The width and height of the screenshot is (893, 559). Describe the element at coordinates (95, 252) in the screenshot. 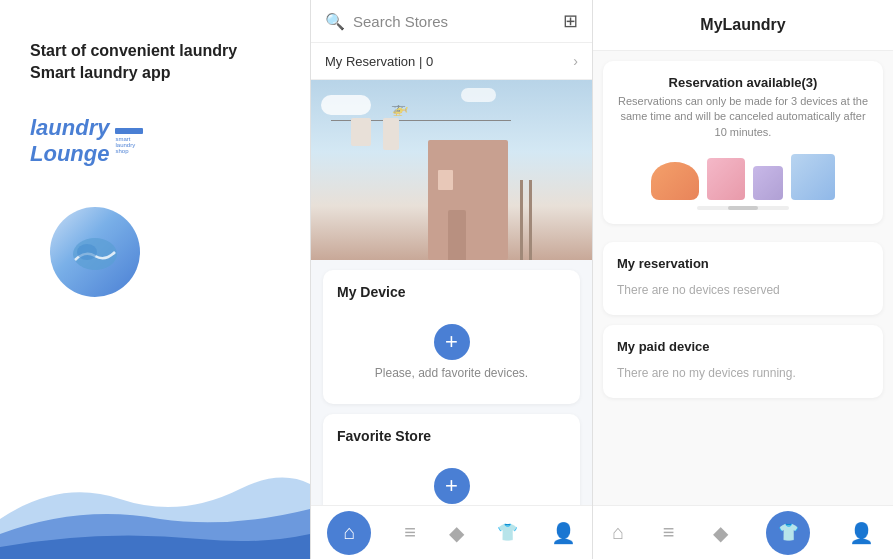

I see `circle-logo` at that location.